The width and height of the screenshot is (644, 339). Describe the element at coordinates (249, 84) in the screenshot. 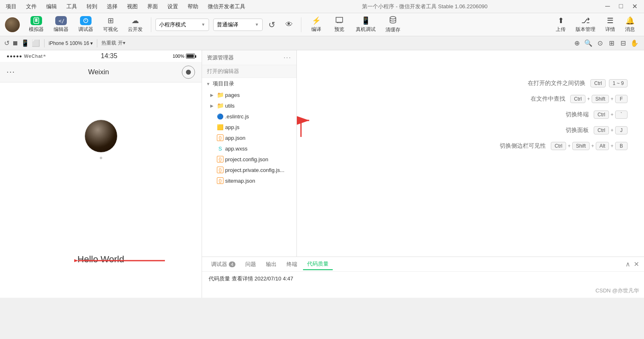

I see `project-dir-header: ▼ 项目目录` at that location.